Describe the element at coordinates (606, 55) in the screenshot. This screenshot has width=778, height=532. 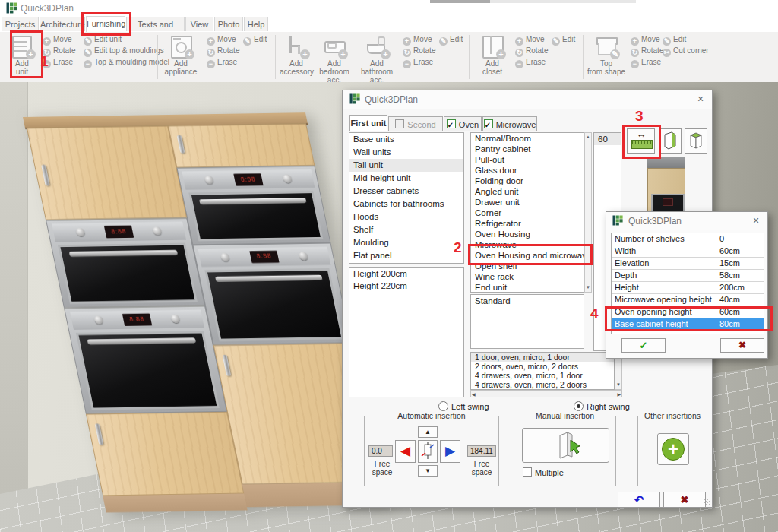
I see `top-from-shape-button: ✎ Topfrom shape` at that location.